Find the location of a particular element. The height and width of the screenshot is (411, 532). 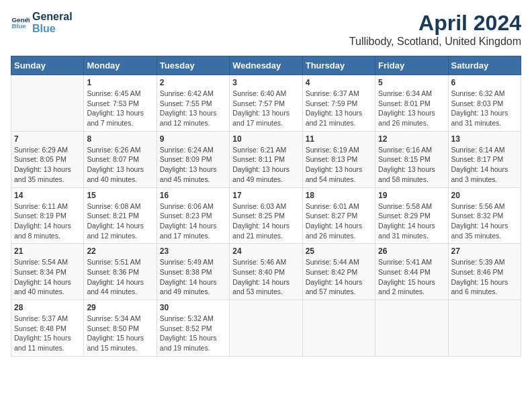

day-number: 15 is located at coordinates (120, 195).